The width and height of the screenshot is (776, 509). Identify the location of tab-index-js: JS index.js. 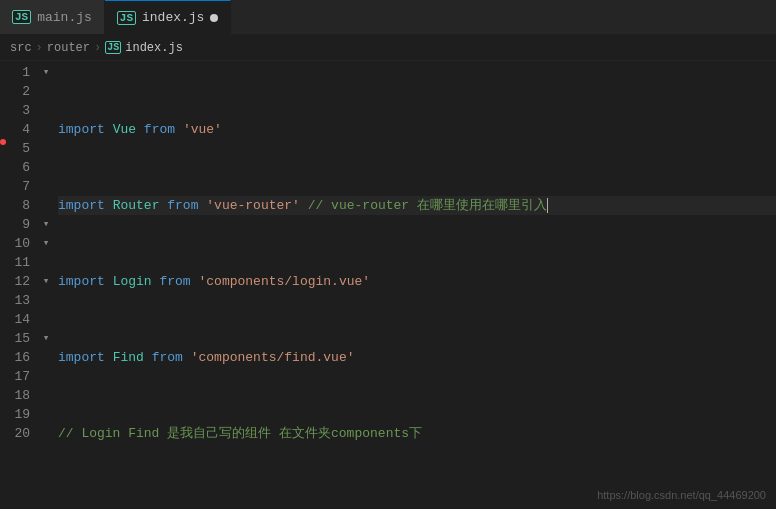
(168, 17).